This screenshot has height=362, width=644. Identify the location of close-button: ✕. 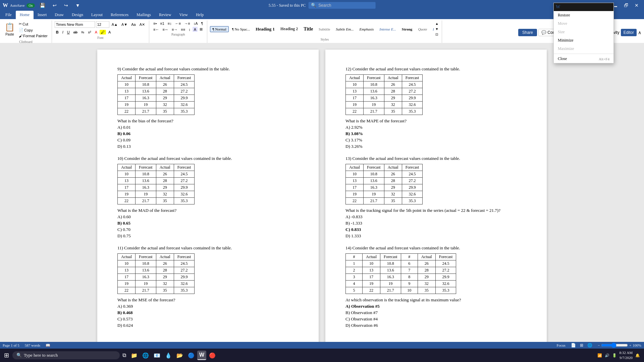
(637, 5).